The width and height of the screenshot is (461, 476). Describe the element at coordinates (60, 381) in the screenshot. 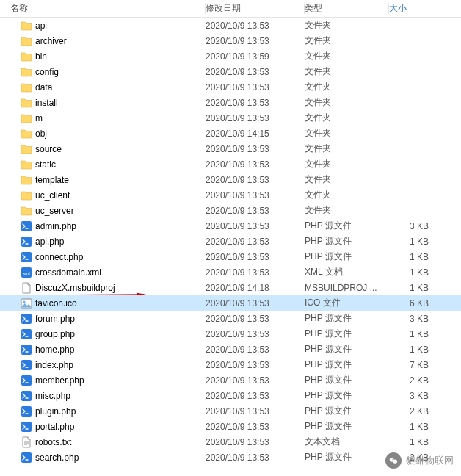

I see `file-name: member.php` at that location.